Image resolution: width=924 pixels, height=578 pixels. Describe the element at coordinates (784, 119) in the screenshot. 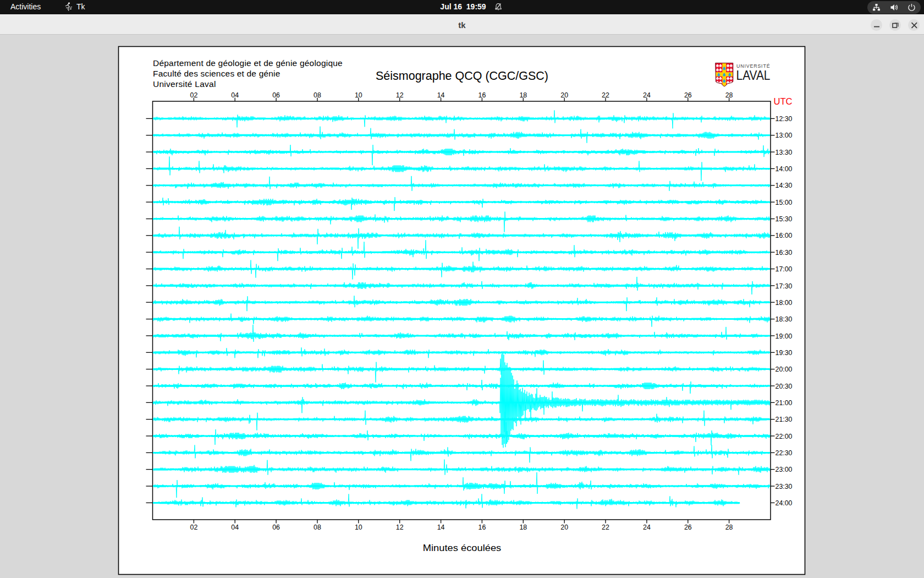

I see `svg-text: 12:30` at that location.